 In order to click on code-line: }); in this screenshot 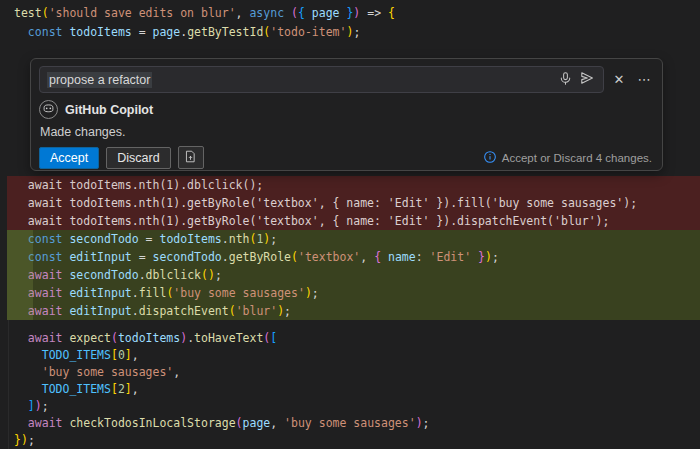, I will do `click(350, 440)`.